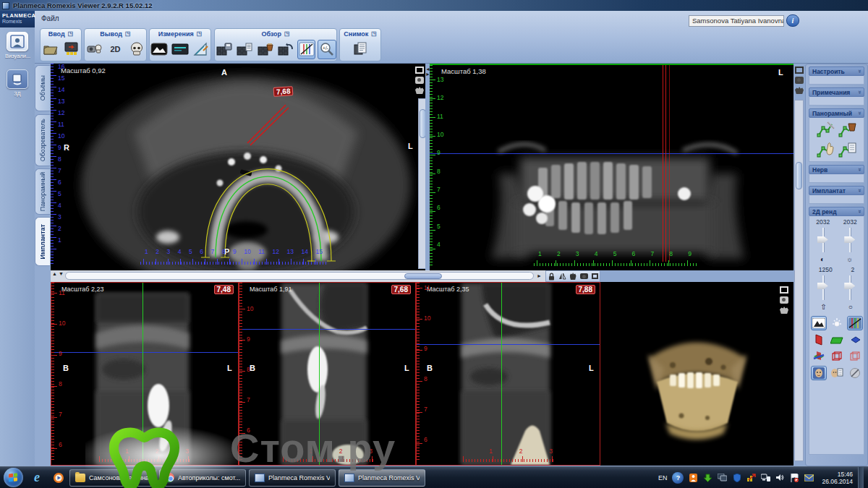 The width and height of the screenshot is (868, 488). What do you see at coordinates (836, 113) in the screenshot?
I see `section-panoramic: Панорамный »` at bounding box center [836, 113].